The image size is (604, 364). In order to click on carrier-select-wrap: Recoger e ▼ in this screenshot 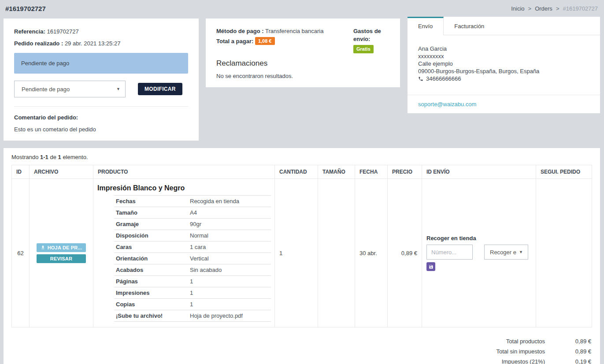, I will do `click(506, 252)`.